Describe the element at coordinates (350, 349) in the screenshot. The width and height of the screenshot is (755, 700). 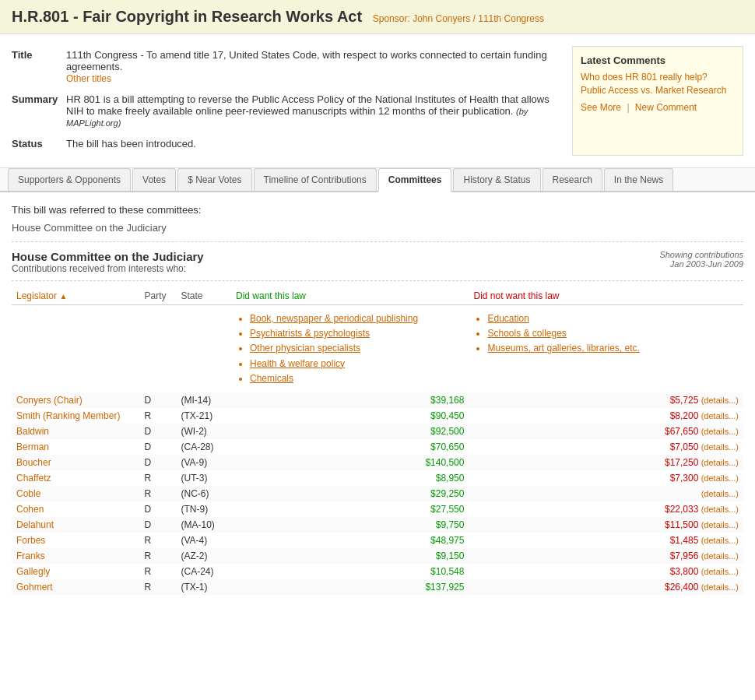
I see `did-interests-list: Book, newspaper & periodical publishingP…` at that location.